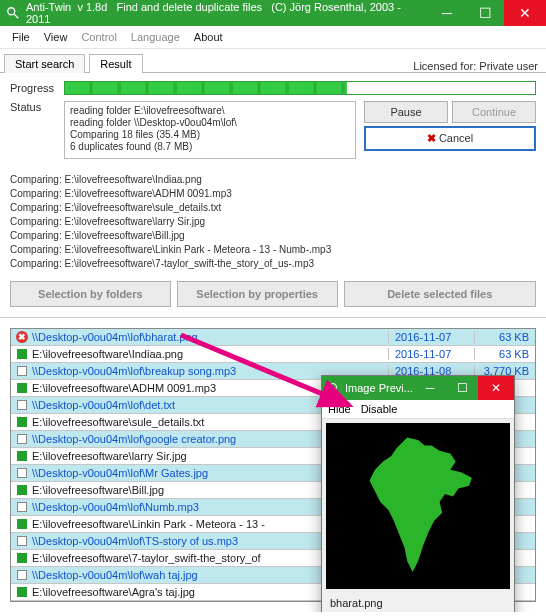 This screenshot has height=616, width=546. What do you see at coordinates (273, 13) in the screenshot?
I see `titlebar: Anti-Twin v 1.8d Find and delete duplica…` at bounding box center [273, 13].